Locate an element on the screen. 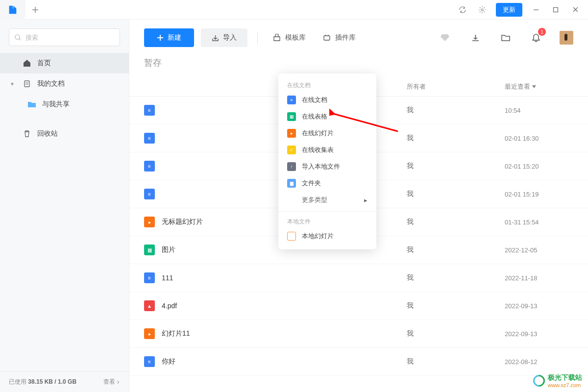 This screenshot has width=588, height=392. dropdown-item-more: 更多类型▸ is located at coordinates (327, 200).